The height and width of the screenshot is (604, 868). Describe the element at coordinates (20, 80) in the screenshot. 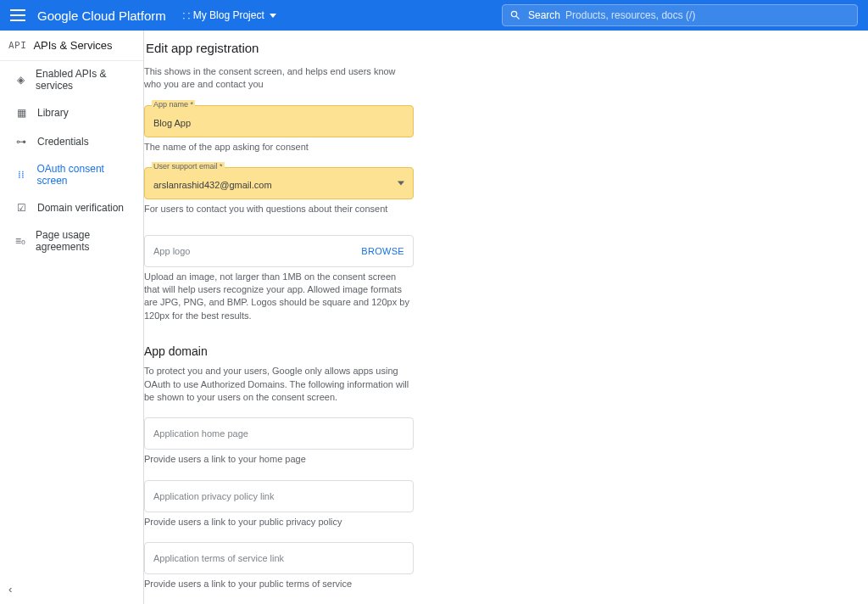

I see `dashboard-icon: ◈` at that location.